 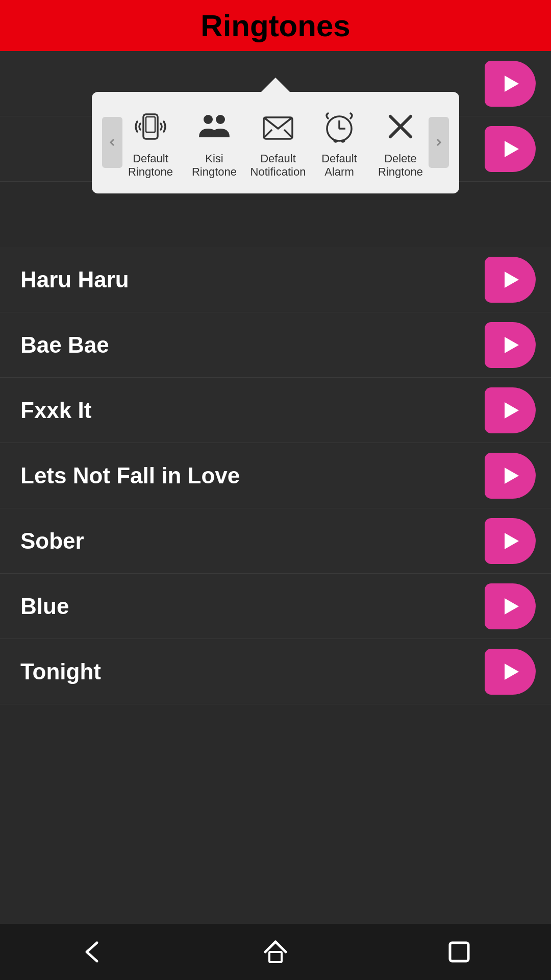 I want to click on default-notification-action: DefaultNotification, so click(x=278, y=143).